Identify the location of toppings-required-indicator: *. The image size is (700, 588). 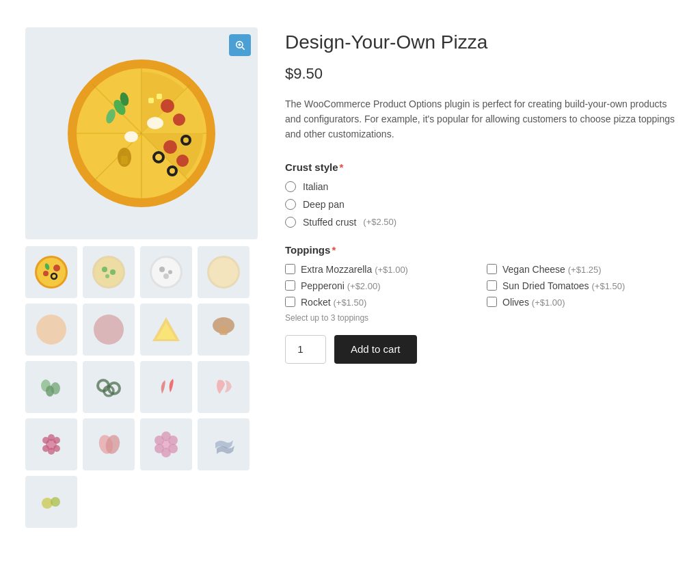
(334, 250).